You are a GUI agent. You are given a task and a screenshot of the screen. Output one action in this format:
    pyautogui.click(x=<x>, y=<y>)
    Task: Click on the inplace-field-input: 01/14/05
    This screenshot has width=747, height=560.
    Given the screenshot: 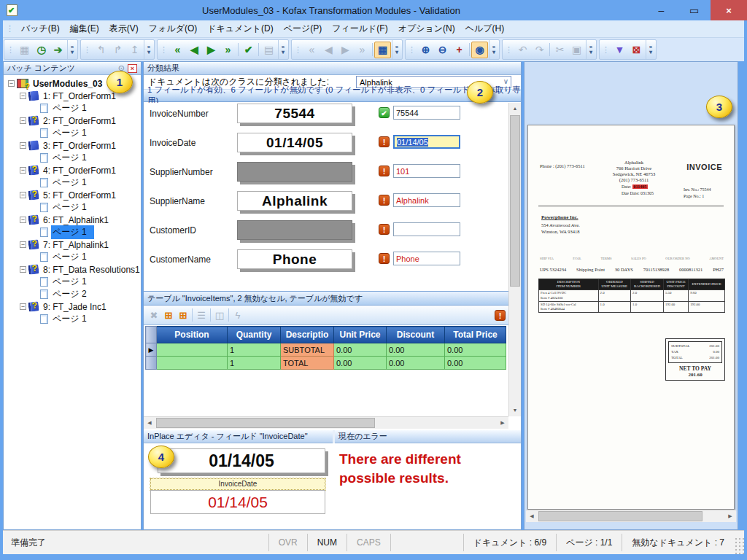 What is the action you would take?
    pyautogui.click(x=238, y=502)
    